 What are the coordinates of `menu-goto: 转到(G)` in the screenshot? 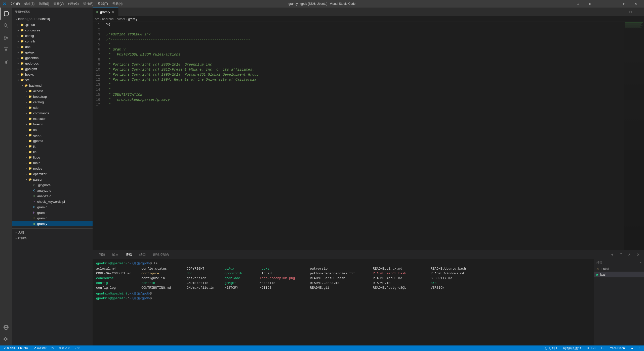 It's located at (73, 4).